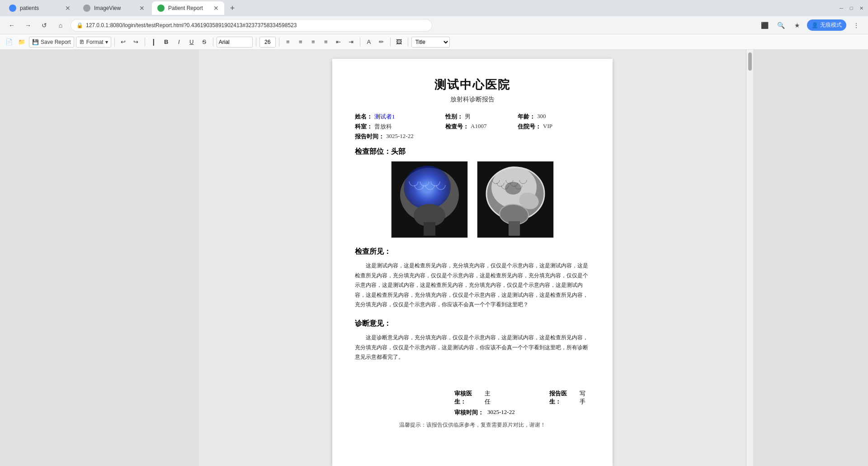 Image resolution: width=868 pixels, height=466 pixels. I want to click on font-size-input, so click(268, 42).